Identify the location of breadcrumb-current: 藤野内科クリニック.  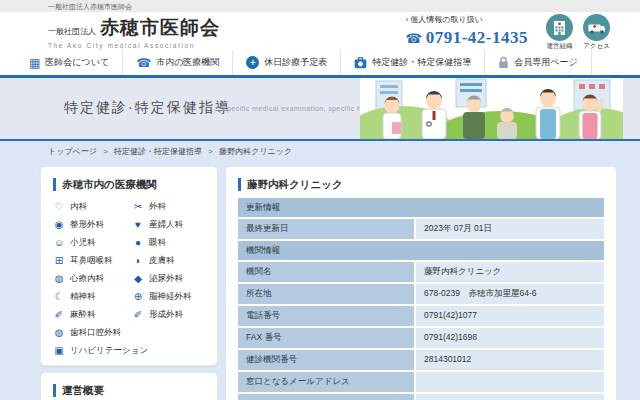
(256, 152).